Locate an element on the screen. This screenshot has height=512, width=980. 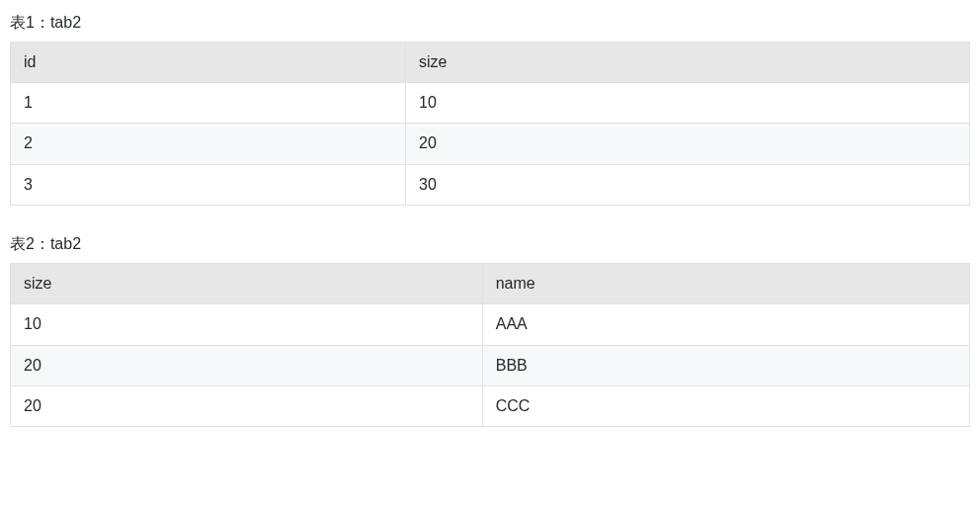
table1-cell: 2 is located at coordinates (208, 144).